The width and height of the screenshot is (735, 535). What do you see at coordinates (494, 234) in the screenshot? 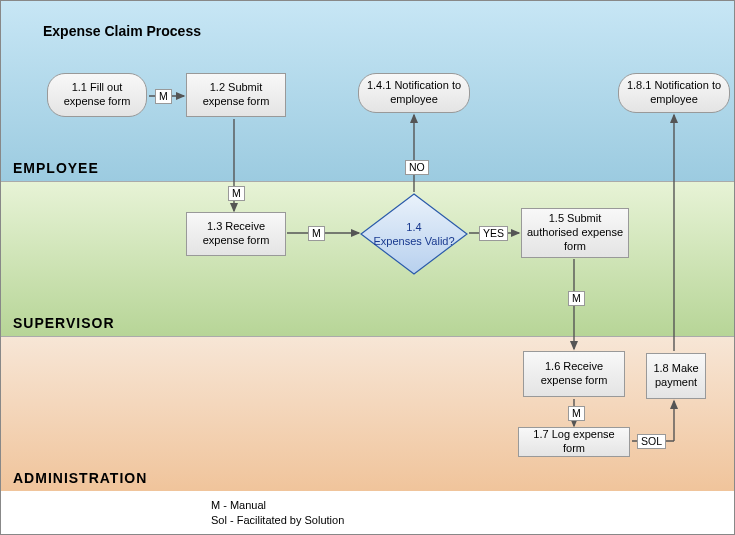
I see `edge-label-yes: YES` at bounding box center [494, 234].